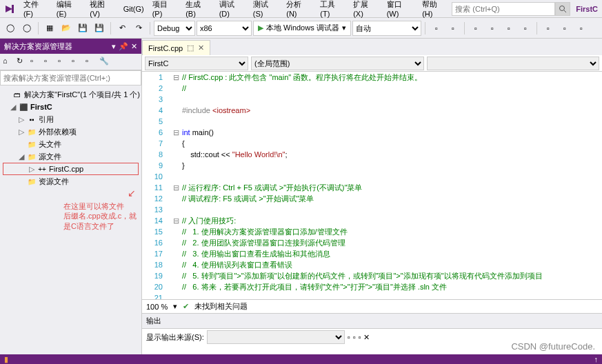 Image resolution: width=602 pixels, height=364 pixels. I want to click on menu-debug: 调试(D), so click(232, 10).